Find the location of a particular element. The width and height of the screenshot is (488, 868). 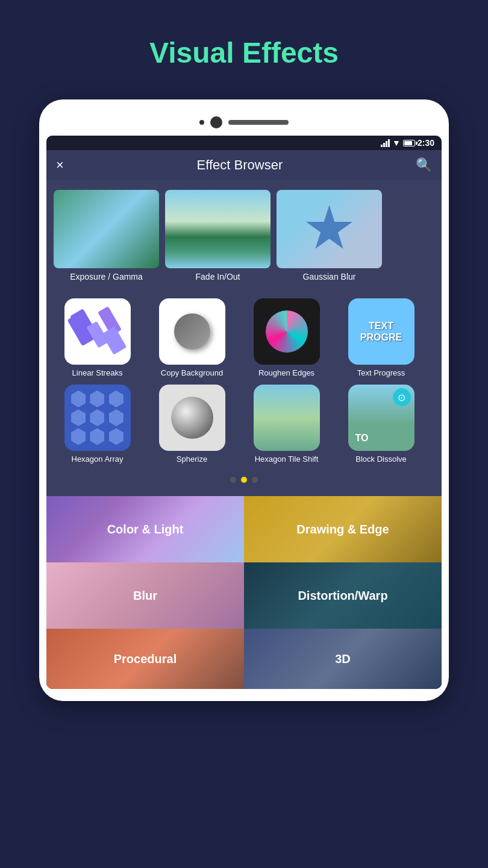

phone-camera is located at coordinates (216, 122).